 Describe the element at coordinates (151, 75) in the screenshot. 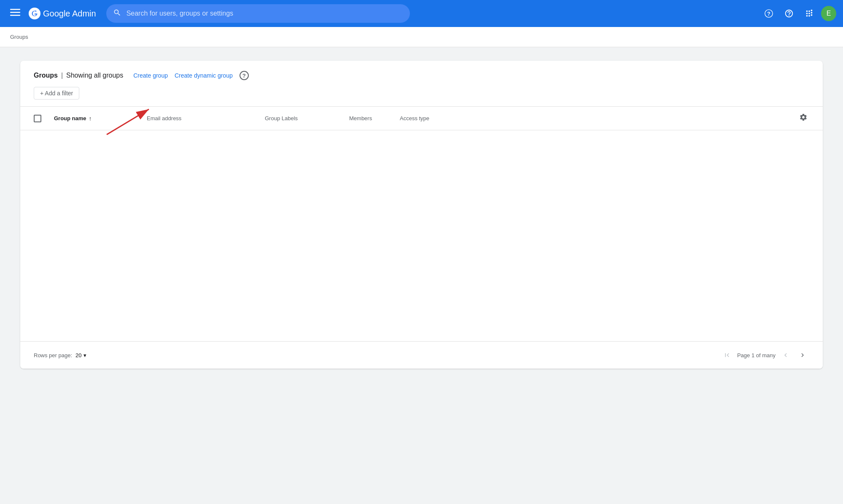

I see `create-group-link: Create group` at that location.